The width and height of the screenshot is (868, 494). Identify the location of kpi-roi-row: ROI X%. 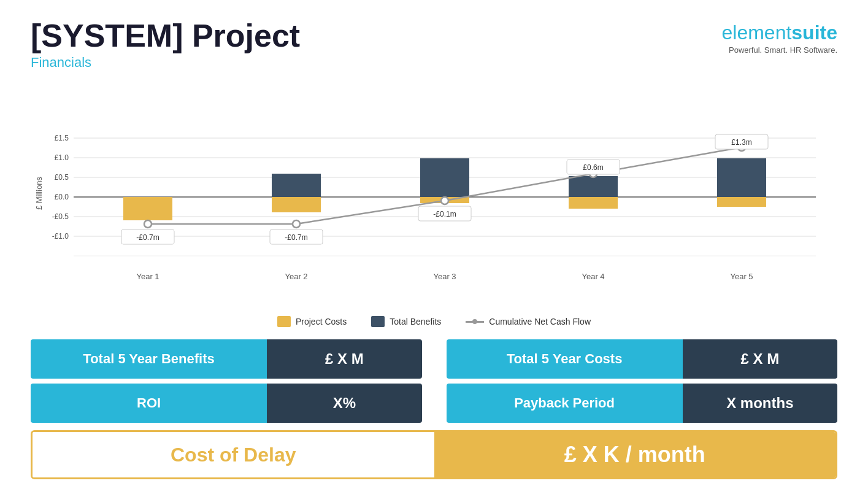
(226, 403).